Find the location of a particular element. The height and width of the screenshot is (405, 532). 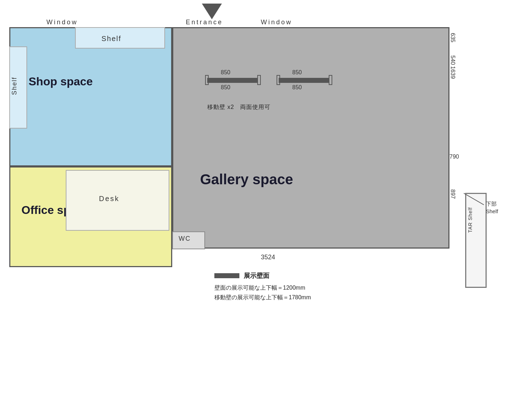

shelf-left-label: Shelf is located at coordinates (14, 86).